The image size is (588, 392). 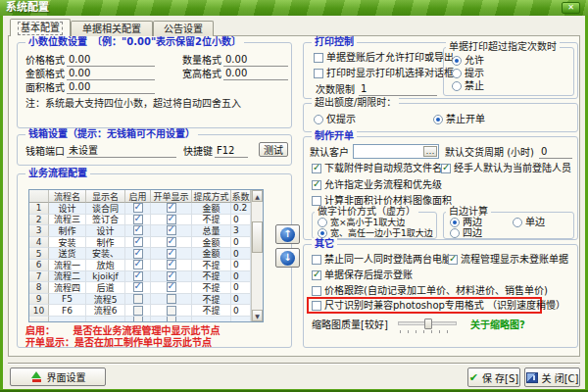 I want to click on row-number: 6, so click(x=39, y=266).